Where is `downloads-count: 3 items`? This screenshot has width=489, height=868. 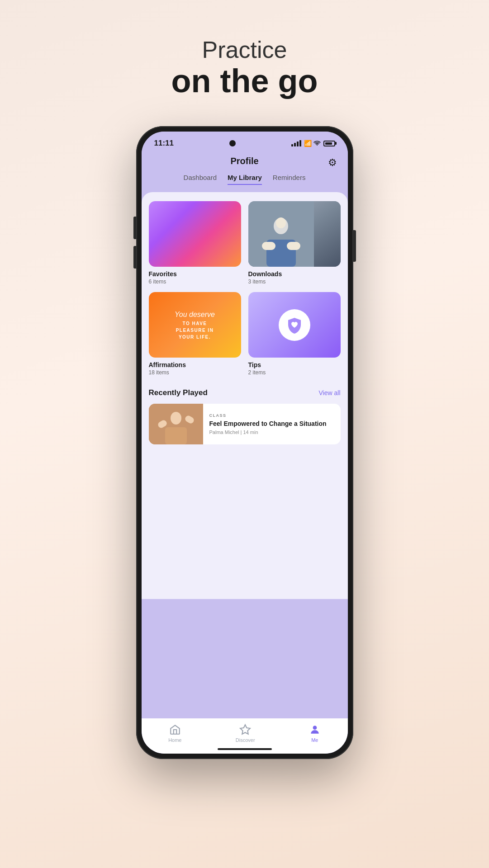 downloads-count: 3 items is located at coordinates (294, 282).